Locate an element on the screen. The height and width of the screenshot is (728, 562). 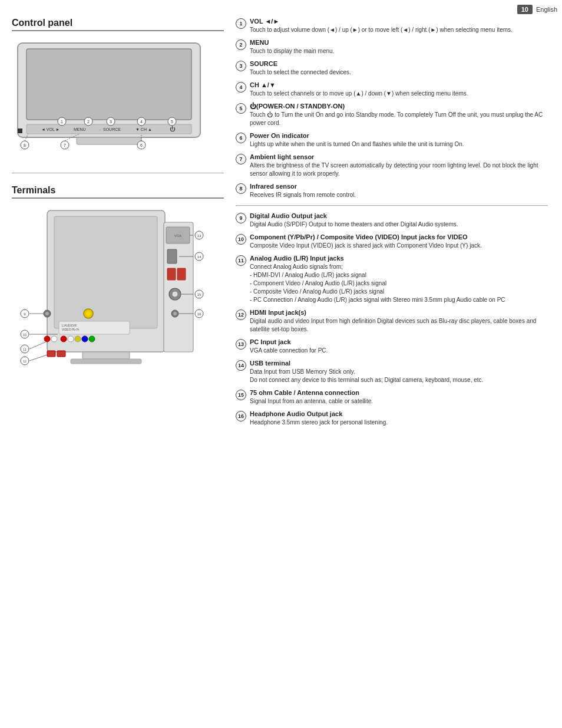
item-desc: Headphone 3.5mm stereo jack for personal… is located at coordinates (399, 423).